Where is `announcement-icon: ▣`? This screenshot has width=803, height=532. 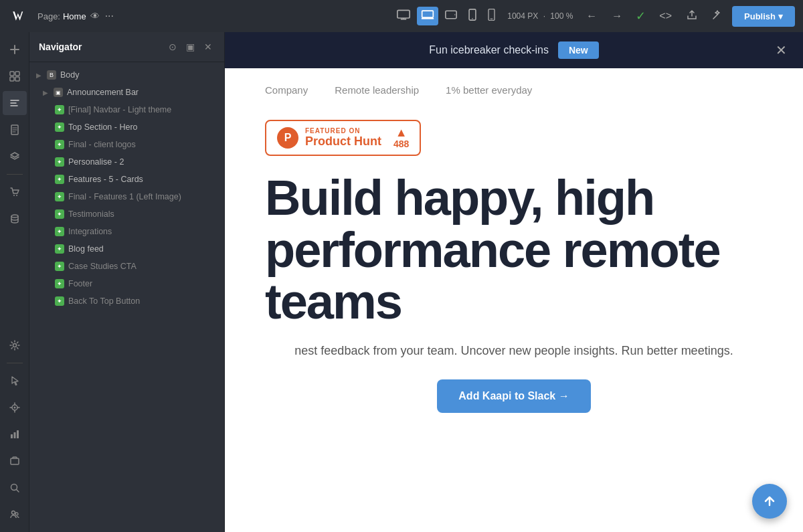 announcement-icon: ▣ is located at coordinates (58, 92).